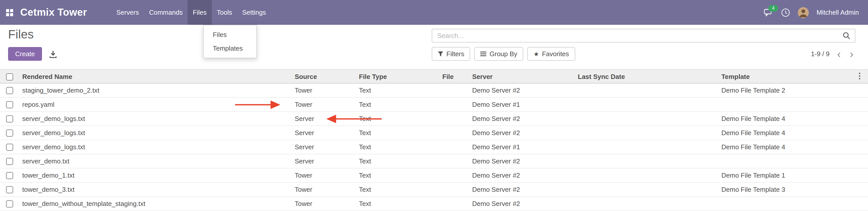 This screenshot has height=211, width=868. What do you see at coordinates (156, 161) in the screenshot?
I see `cell-rendered-name: server_demo.txt` at bounding box center [156, 161].